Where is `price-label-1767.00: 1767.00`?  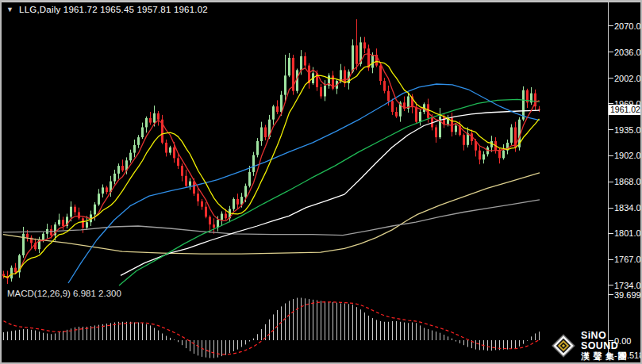
price-label-1767.00: 1767.00 is located at coordinates (629, 259).